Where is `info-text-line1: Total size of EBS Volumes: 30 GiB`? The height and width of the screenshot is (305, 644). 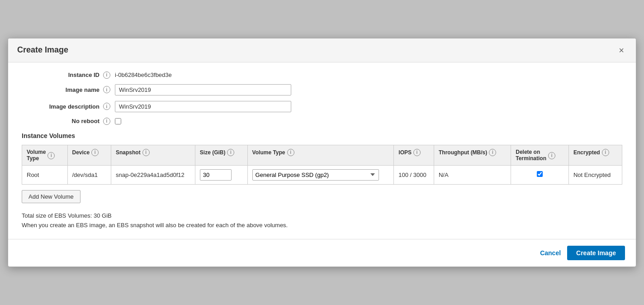 info-text-line1: Total size of EBS Volumes: 30 GiB is located at coordinates (322, 216).